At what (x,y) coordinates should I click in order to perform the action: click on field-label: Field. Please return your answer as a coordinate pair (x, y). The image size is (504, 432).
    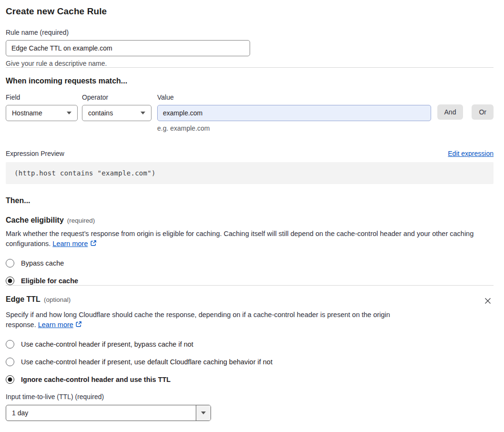
    Looking at the image, I should click on (42, 97).